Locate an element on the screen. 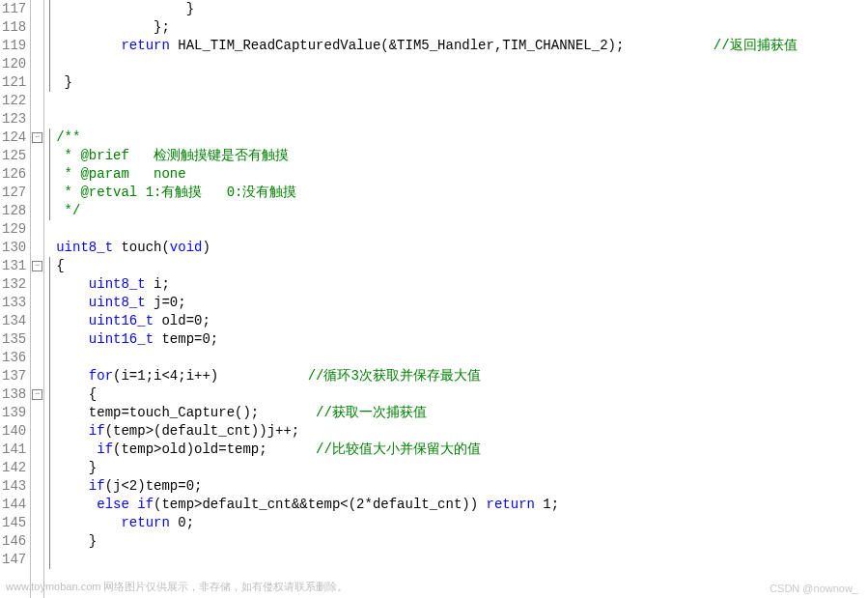 Image resolution: width=868 pixels, height=598 pixels. code-line: return 0; is located at coordinates (462, 524).